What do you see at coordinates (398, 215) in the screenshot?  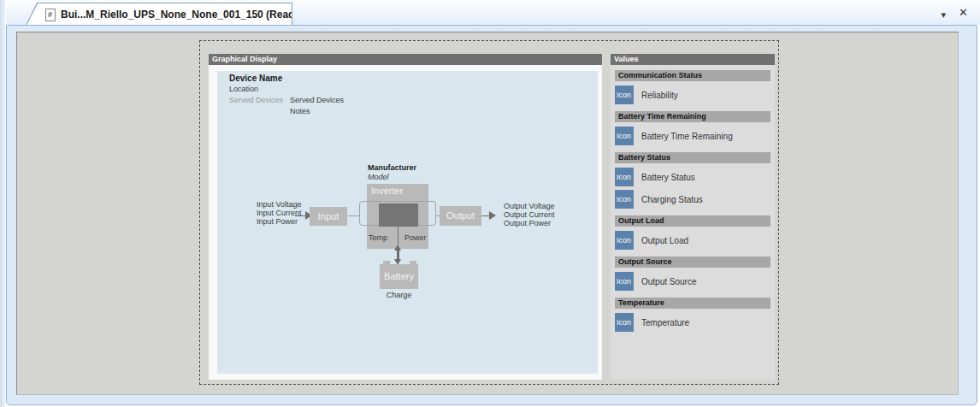 I see `inverter-core-rect` at bounding box center [398, 215].